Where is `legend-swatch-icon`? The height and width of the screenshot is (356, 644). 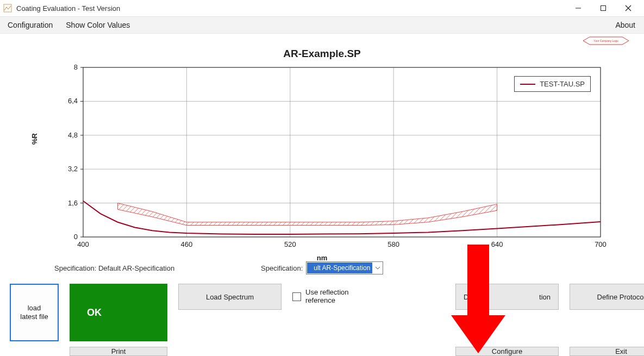 legend-swatch-icon is located at coordinates (528, 84).